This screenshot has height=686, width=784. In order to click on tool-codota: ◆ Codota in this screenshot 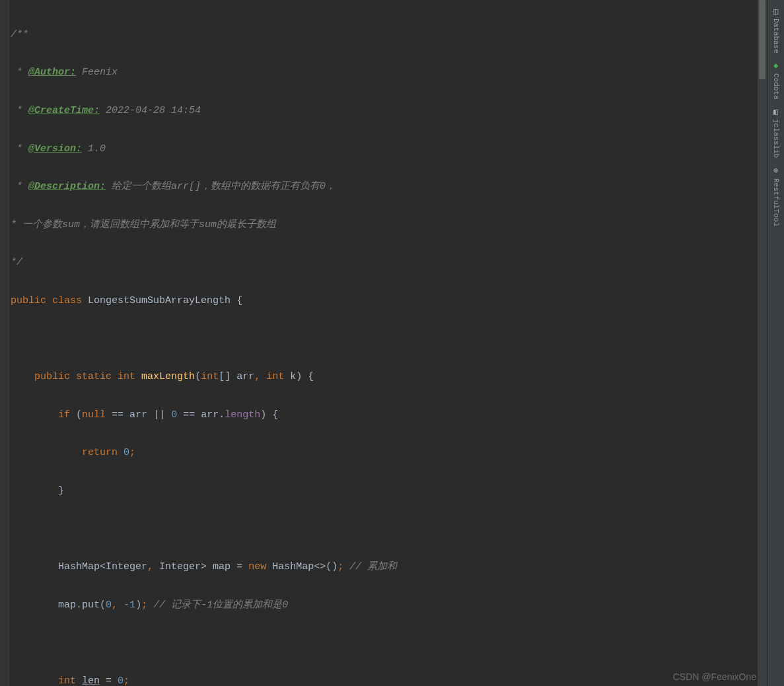, I will do `click(776, 81)`.